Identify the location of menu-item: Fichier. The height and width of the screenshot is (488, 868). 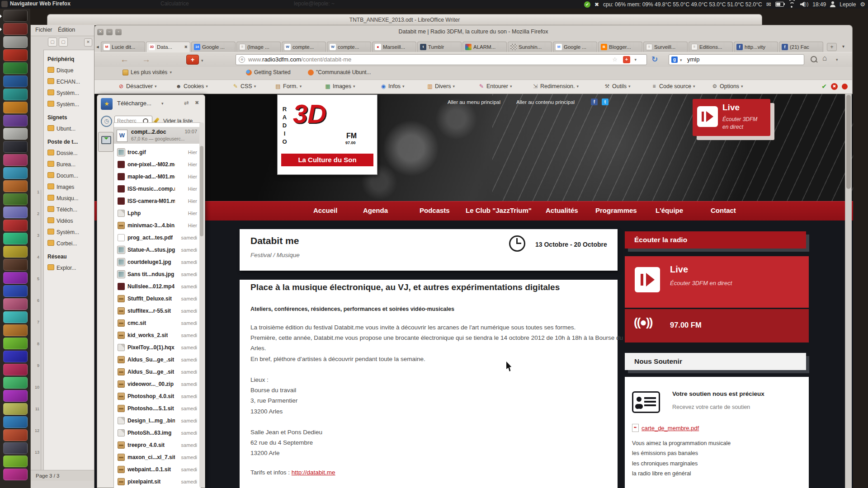
(44, 30).